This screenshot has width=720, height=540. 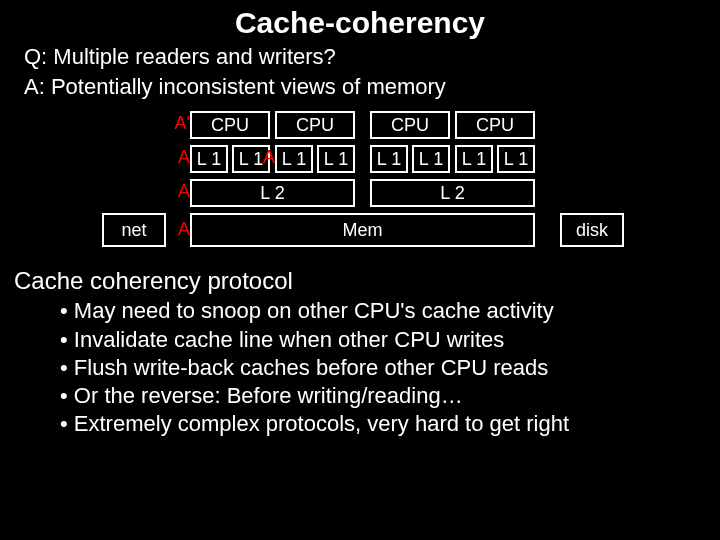 What do you see at coordinates (183, 230) in the screenshot?
I see `annot-a-mem: A` at bounding box center [183, 230].